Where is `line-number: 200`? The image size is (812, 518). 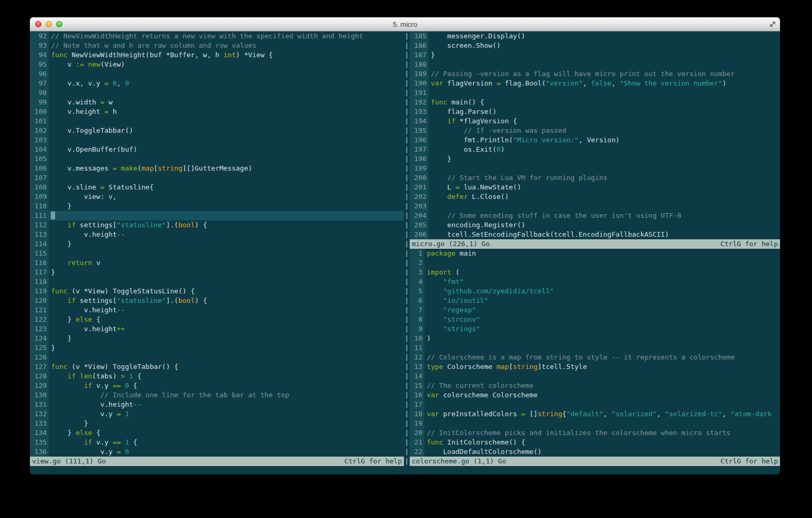
line-number: 200 is located at coordinates (419, 178).